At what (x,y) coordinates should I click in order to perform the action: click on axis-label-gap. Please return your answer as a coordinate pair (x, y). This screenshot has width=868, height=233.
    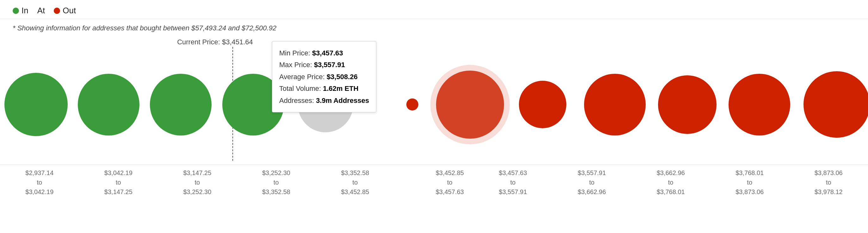
    Looking at the image, I should click on (410, 184).